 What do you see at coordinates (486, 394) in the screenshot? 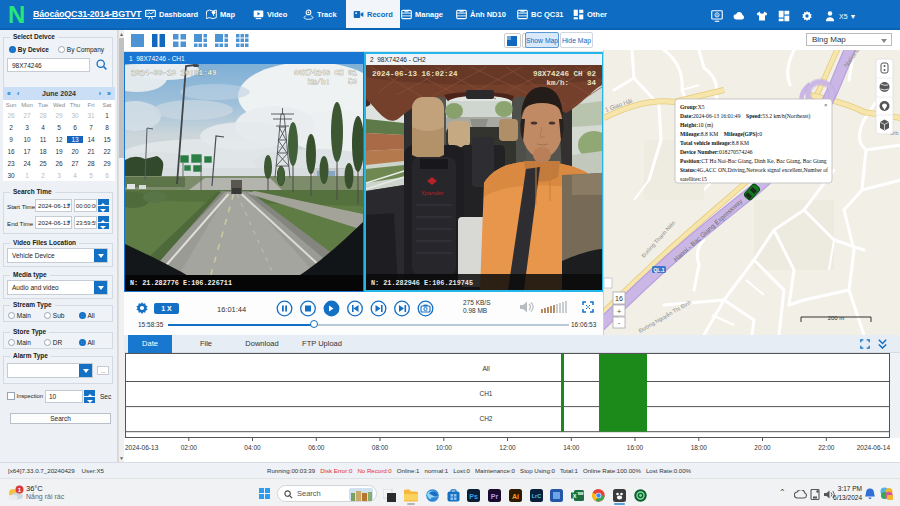
I see `svg-text: CH1` at bounding box center [486, 394].